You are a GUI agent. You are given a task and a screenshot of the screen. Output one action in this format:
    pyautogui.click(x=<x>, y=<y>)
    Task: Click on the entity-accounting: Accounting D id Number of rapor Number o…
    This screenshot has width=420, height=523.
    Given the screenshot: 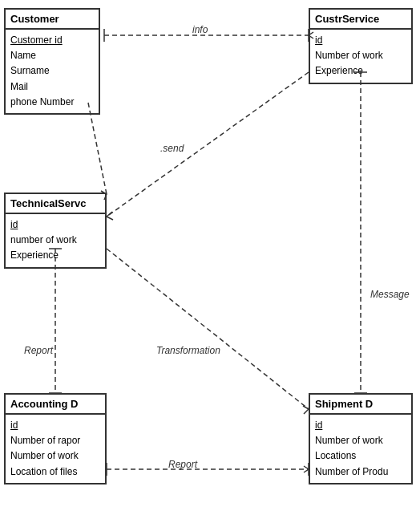 What is the action you would take?
    pyautogui.click(x=55, y=439)
    